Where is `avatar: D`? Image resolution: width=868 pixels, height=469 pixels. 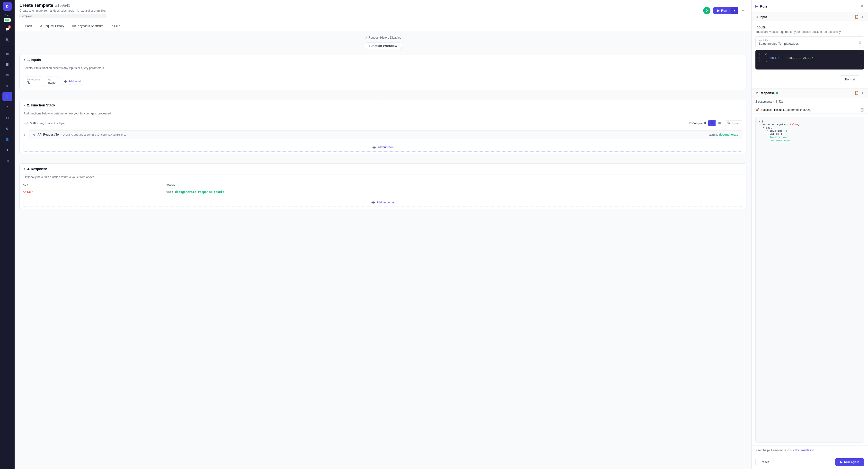
avatar: D is located at coordinates (7, 6).